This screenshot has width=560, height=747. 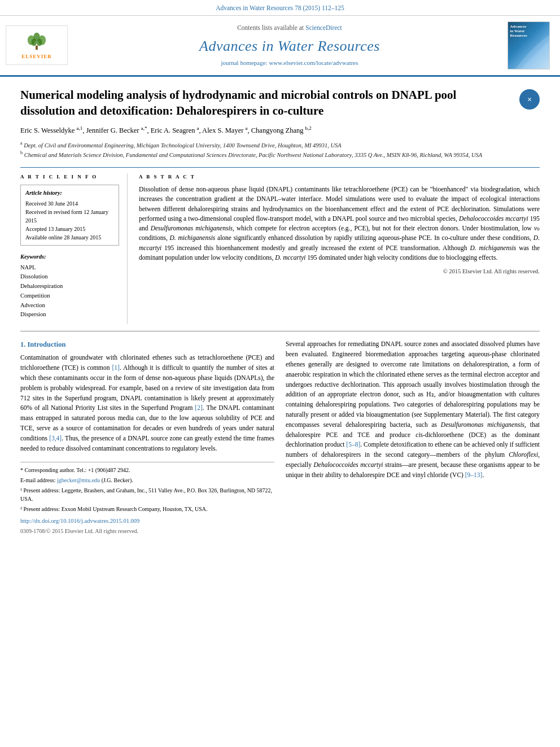 I want to click on article-history: Article history: Received 30 June 2014 R…, so click(x=70, y=215).